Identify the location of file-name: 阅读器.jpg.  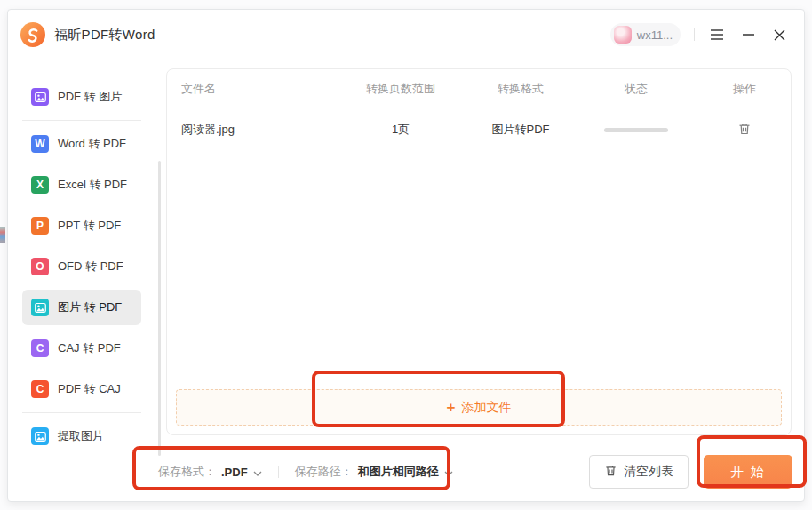
(251, 130).